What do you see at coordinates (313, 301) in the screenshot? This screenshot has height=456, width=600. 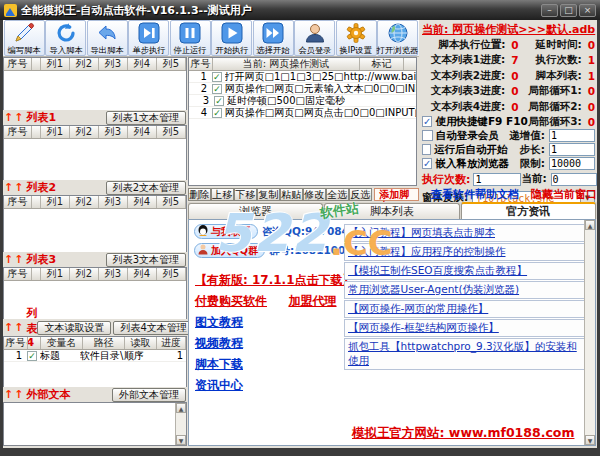 I see `agency-link: 加盟代理` at bounding box center [313, 301].